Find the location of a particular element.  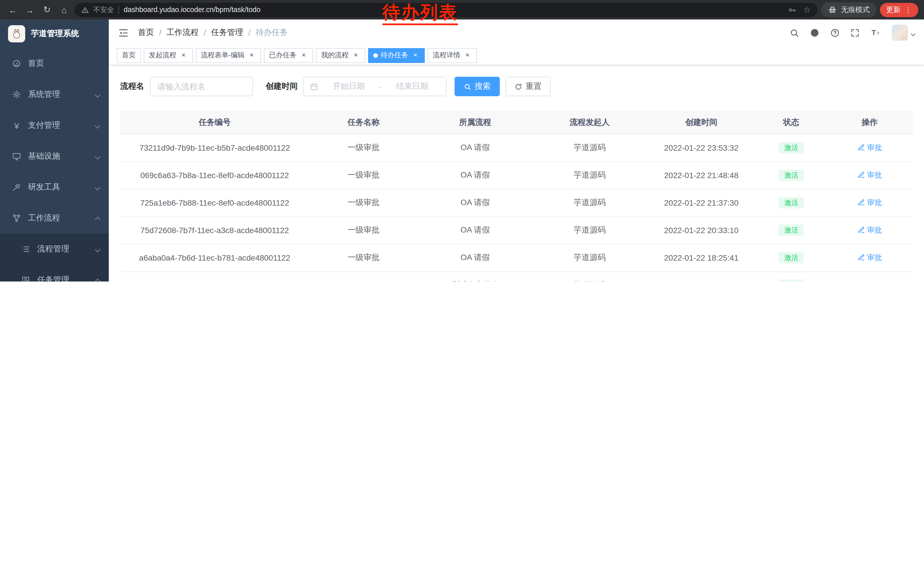

avatar is located at coordinates (900, 33).